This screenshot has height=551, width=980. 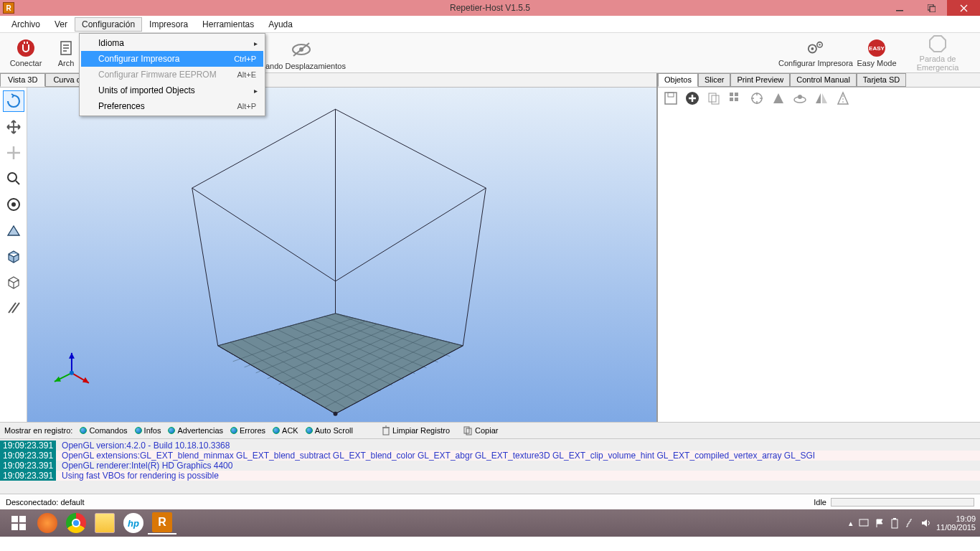 I want to click on move-view-button, so click(x=14, y=127).